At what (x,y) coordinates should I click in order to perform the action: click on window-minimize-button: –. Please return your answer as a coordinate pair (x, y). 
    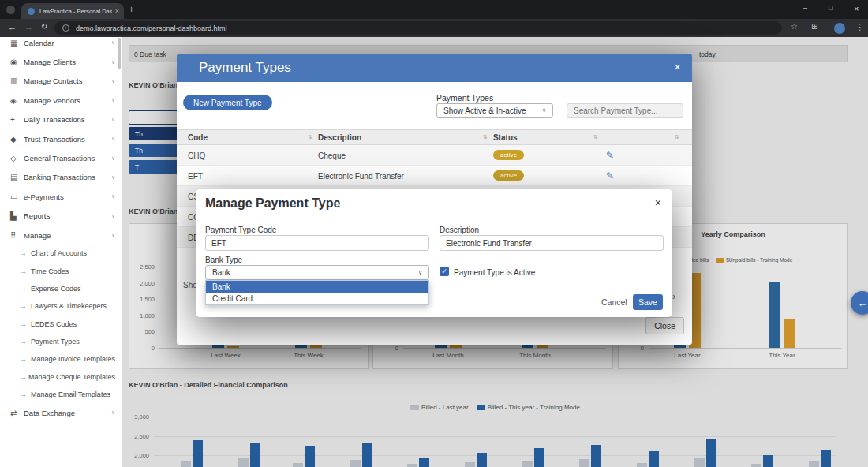
    Looking at the image, I should click on (805, 8).